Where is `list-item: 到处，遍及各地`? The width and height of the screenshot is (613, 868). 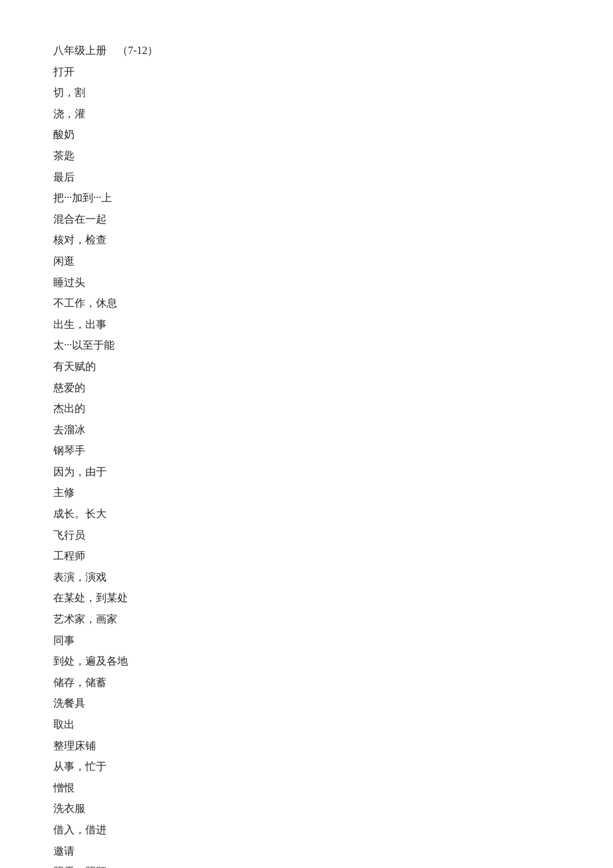
list-item: 到处，遍及各地 is located at coordinates (306, 661).